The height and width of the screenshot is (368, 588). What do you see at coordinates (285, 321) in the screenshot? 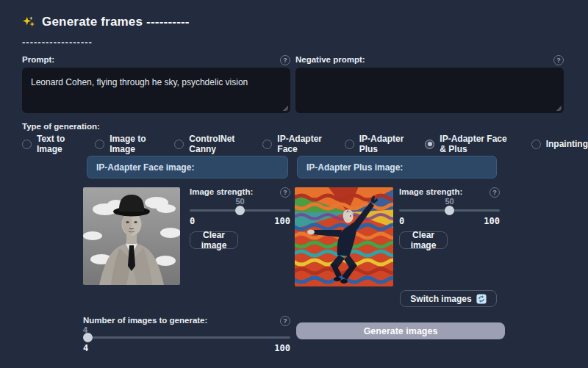
I see `num-images-help-icon: ?` at bounding box center [285, 321].